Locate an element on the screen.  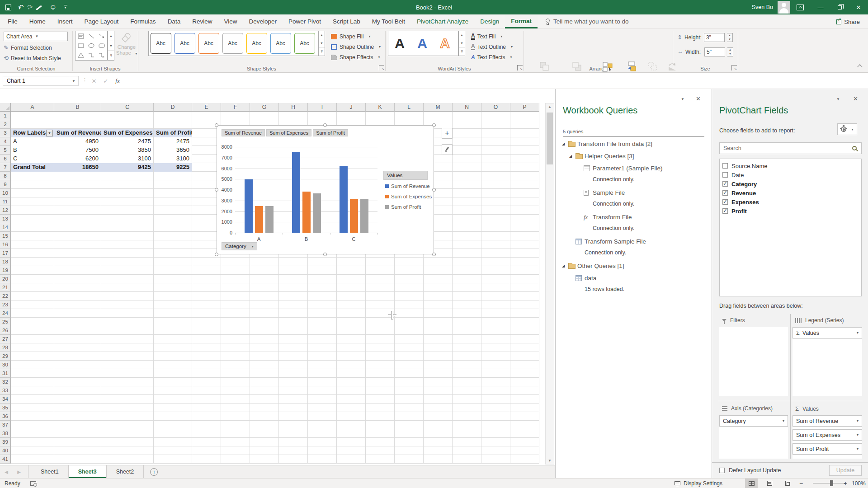
insert-function-icon: fx is located at coordinates (118, 81).